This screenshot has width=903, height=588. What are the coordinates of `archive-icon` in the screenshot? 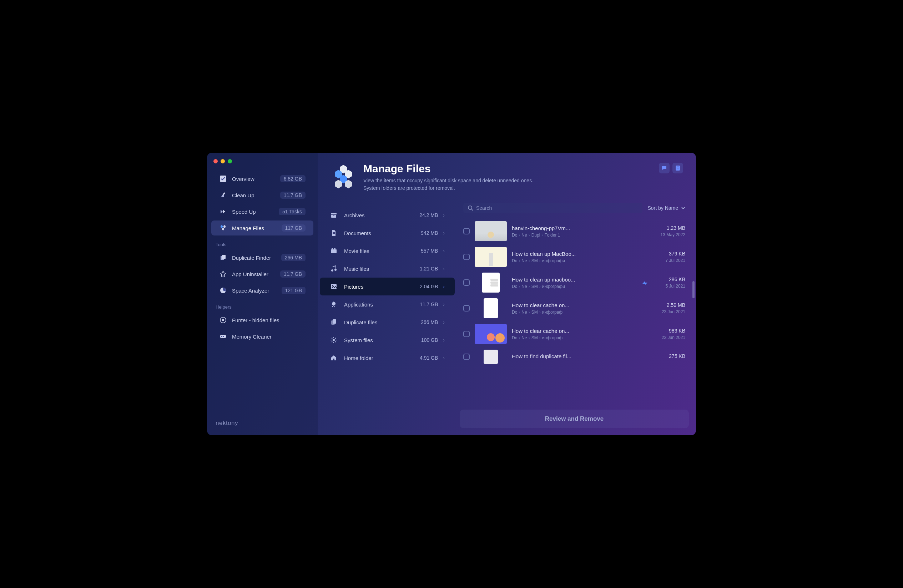 It's located at (334, 215).